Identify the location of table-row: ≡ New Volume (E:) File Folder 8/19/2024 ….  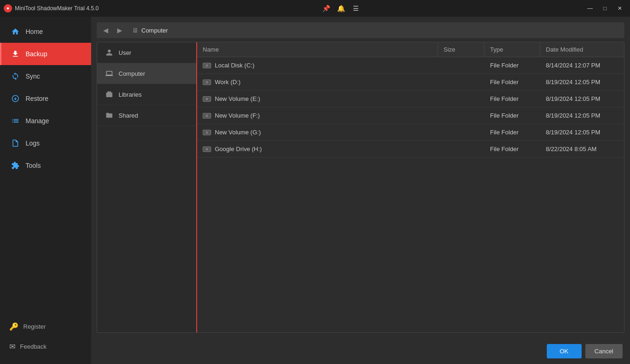
(411, 99).